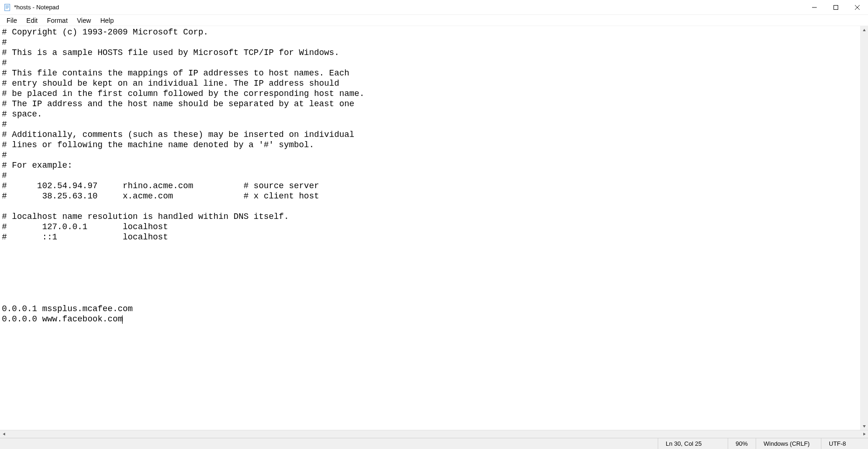 Image resolution: width=868 pixels, height=449 pixels. I want to click on scroll-left-arrow-icon, so click(4, 434).